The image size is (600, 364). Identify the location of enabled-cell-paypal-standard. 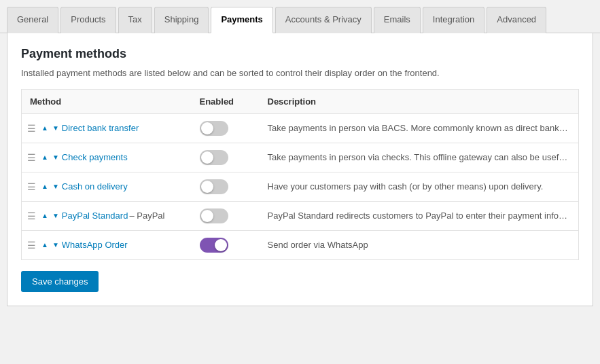
(226, 216).